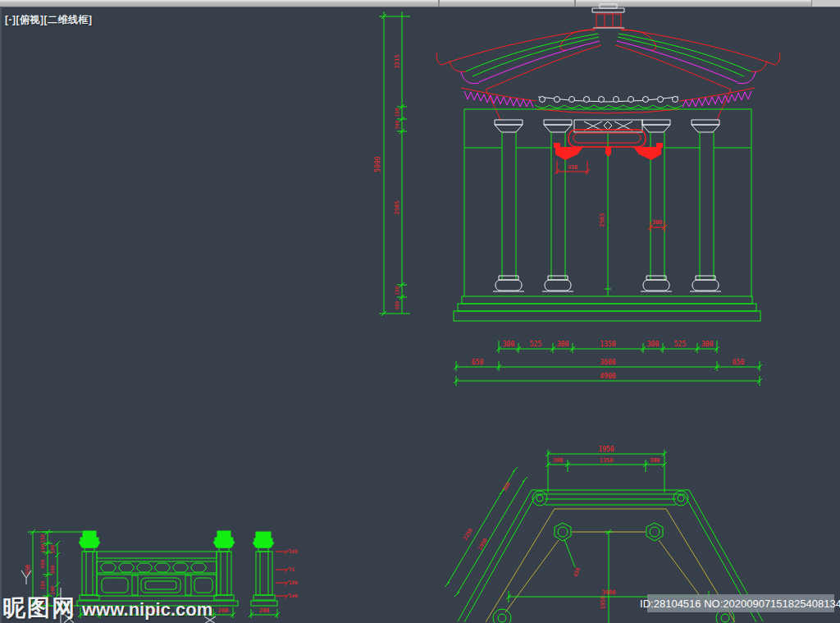 The width and height of the screenshot is (840, 623). I want to click on fascia-dimension: 450, so click(573, 167).